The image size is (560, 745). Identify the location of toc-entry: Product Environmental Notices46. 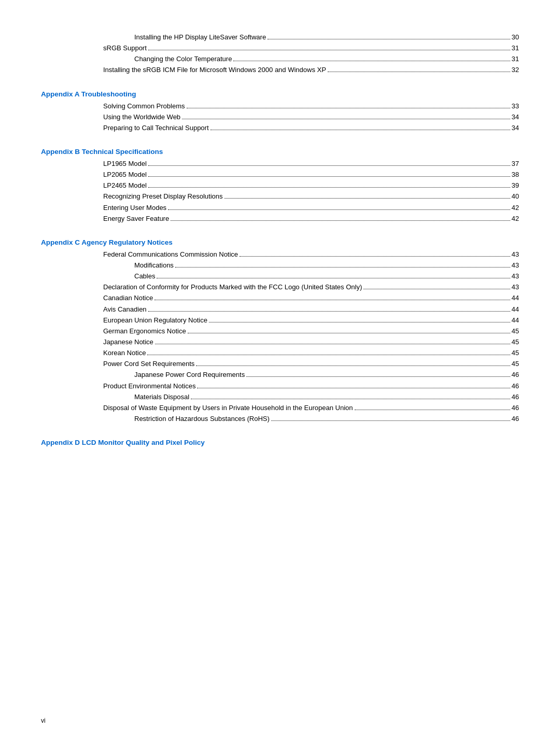
(280, 386).